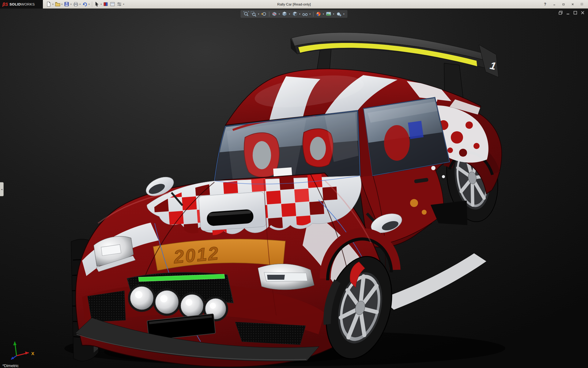 The width and height of the screenshot is (588, 368). I want to click on open-folder-icon, so click(58, 4).